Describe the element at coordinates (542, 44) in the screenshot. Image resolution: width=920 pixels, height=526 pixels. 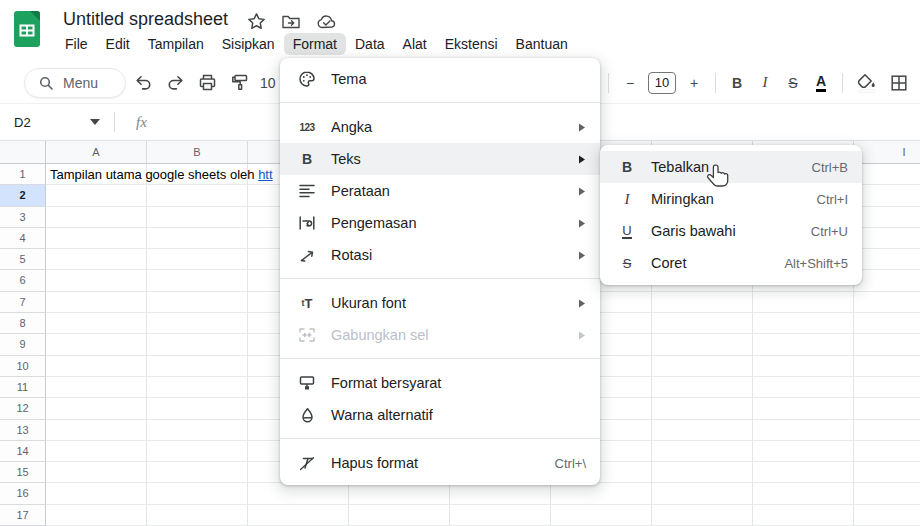
I see `menu-bantuan: Bantuan` at that location.